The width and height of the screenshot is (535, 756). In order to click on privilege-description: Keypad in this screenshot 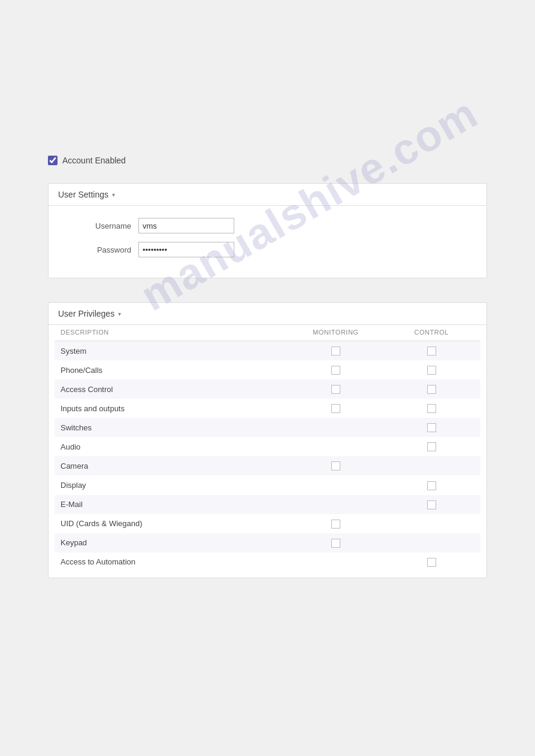, I will do `click(171, 543)`.